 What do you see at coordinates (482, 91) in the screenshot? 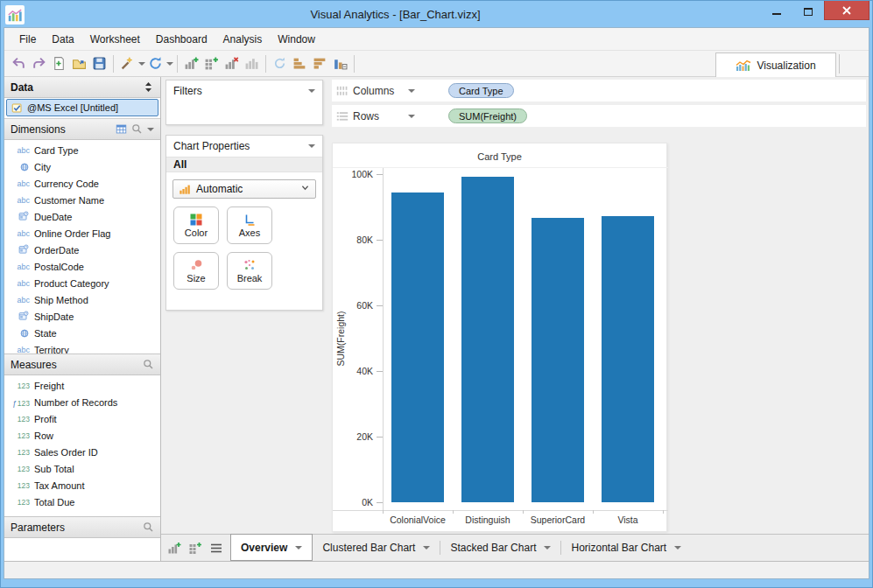
I see `columns-pill-card-type: Card Type` at bounding box center [482, 91].